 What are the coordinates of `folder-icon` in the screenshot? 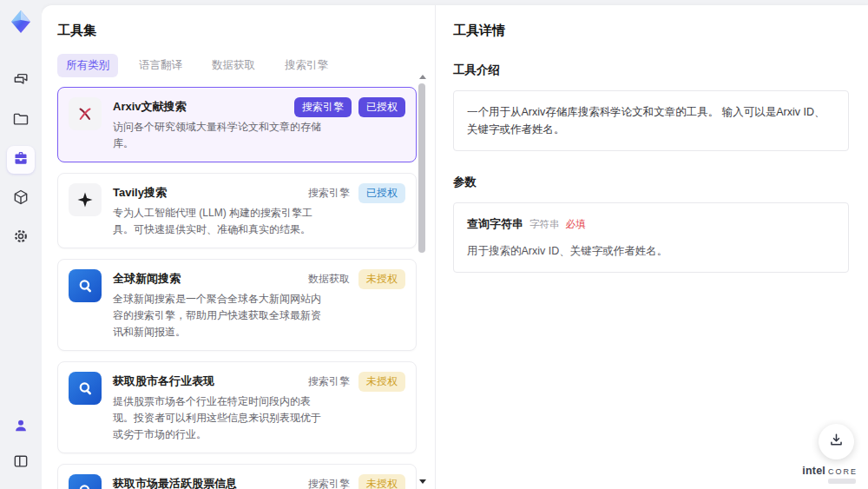 It's located at (21, 121).